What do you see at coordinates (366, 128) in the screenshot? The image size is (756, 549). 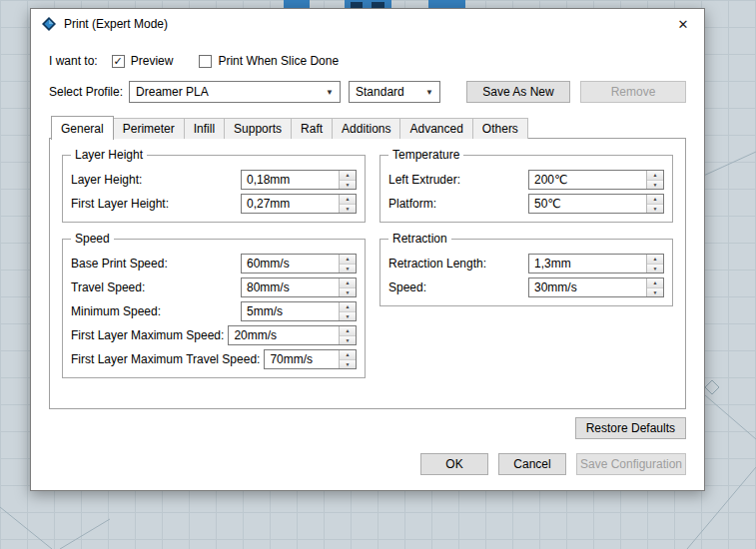 I see `tab-additions: Additions` at bounding box center [366, 128].